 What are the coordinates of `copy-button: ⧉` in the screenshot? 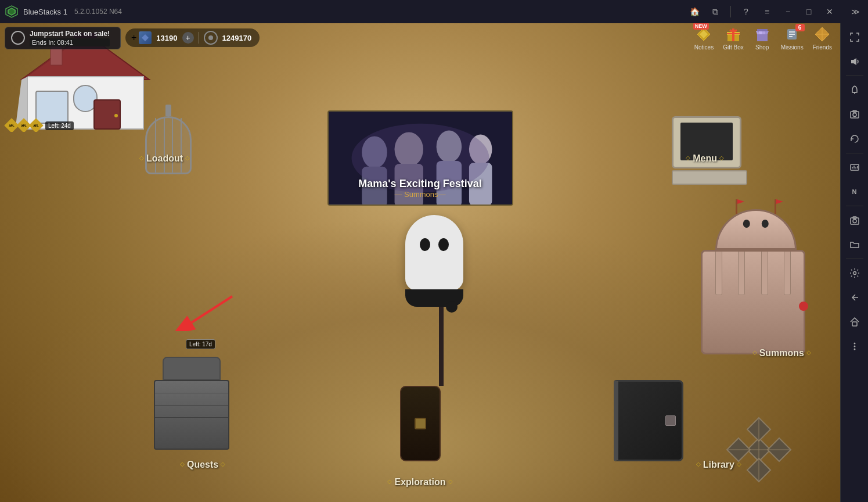 It's located at (715, 12).